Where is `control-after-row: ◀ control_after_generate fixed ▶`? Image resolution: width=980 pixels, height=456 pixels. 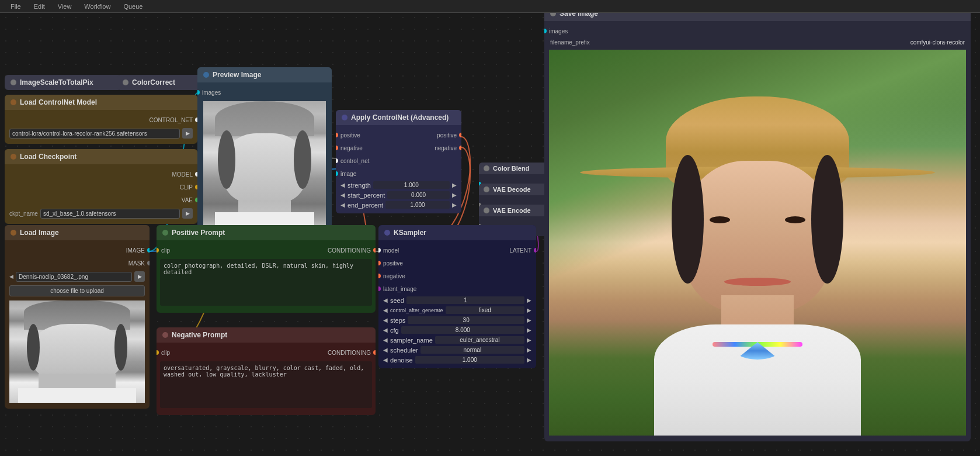 control-after-row: ◀ control_after_generate fixed ▶ is located at coordinates (457, 310).